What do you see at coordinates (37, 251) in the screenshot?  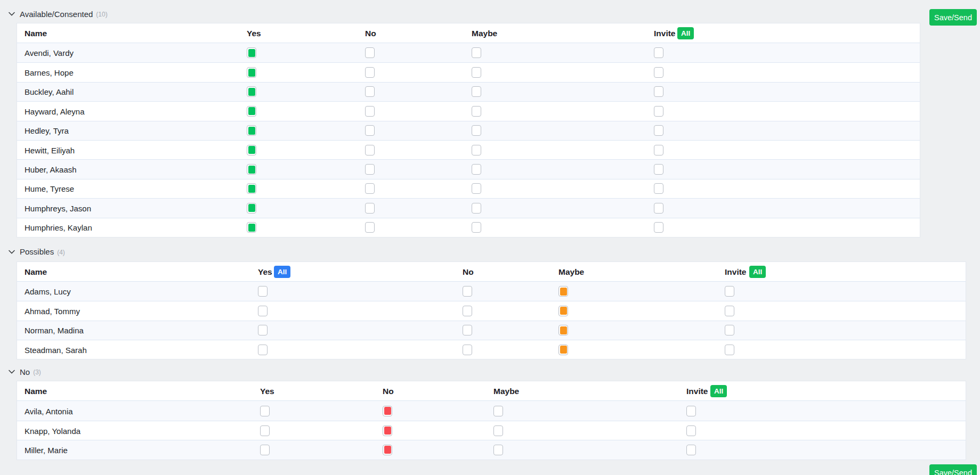 I see `section-title: Possibles` at bounding box center [37, 251].